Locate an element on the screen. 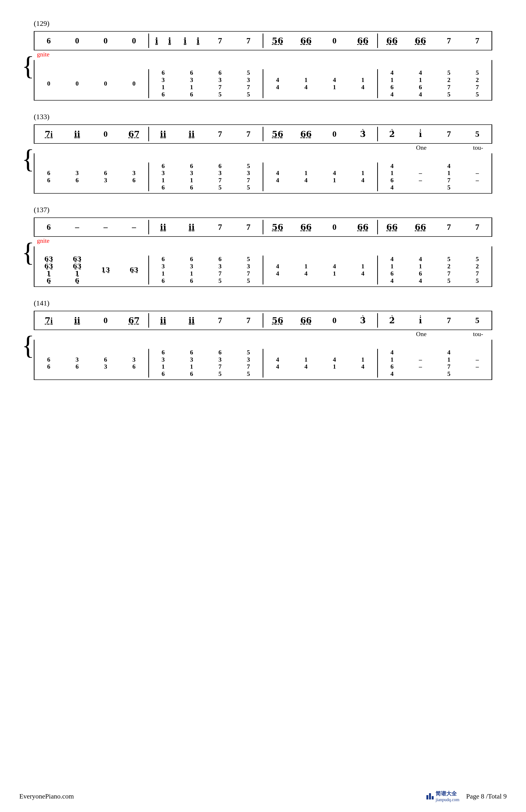  lower-cell: 36 is located at coordinates (134, 177).